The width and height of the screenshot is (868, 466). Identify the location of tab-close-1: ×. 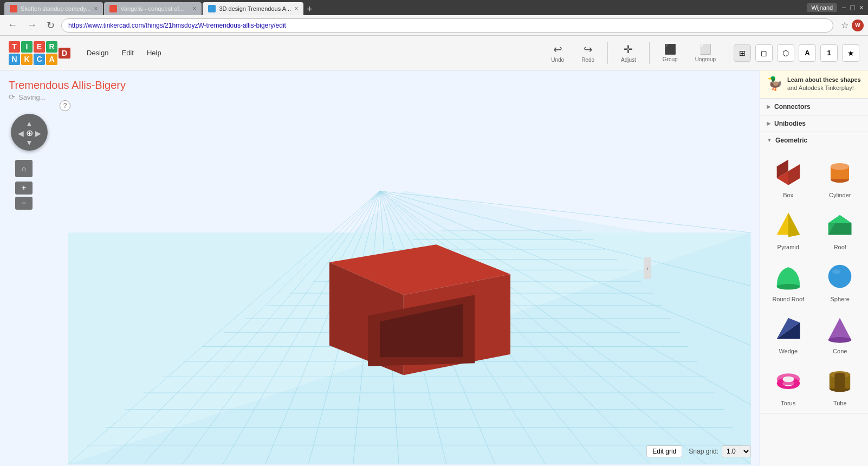
(95, 9).